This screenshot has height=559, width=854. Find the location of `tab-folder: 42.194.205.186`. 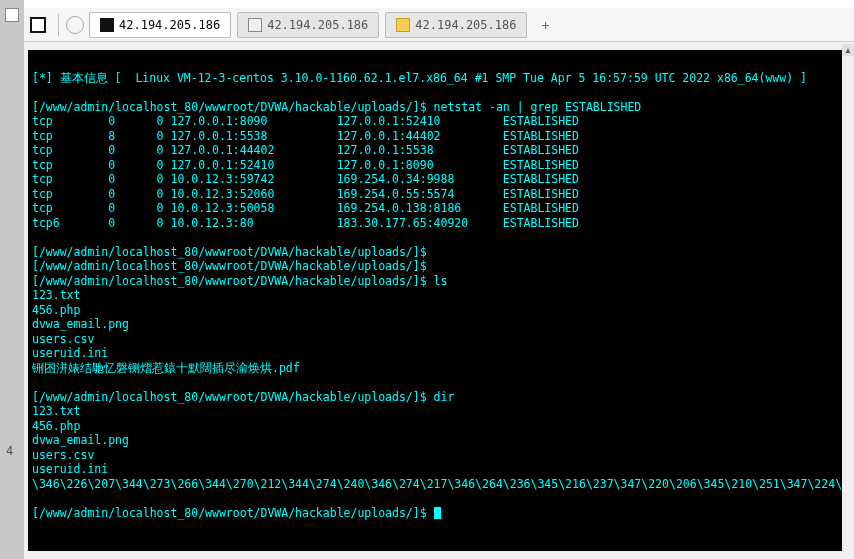

tab-folder: 42.194.205.186 is located at coordinates (456, 25).